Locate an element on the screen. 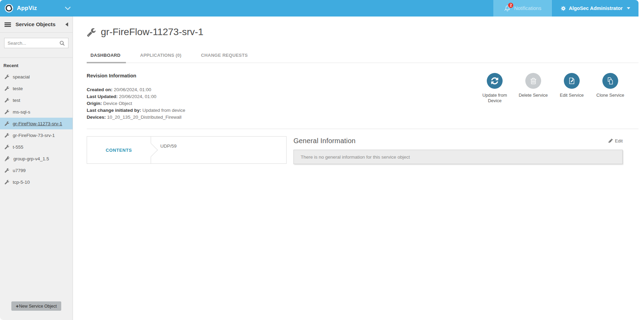 Image resolution: width=644 pixels, height=320 pixels. user-menu-label: AlgoSec Administrator is located at coordinates (596, 8).